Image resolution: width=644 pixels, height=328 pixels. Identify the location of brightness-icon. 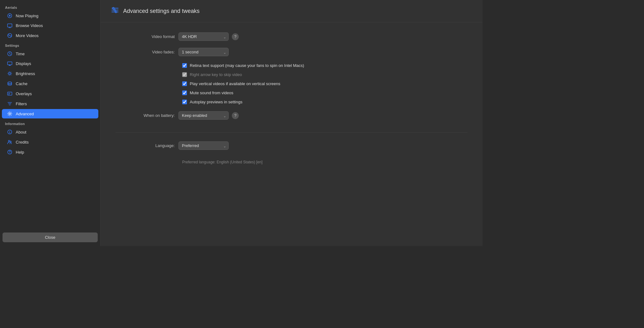
(10, 74).